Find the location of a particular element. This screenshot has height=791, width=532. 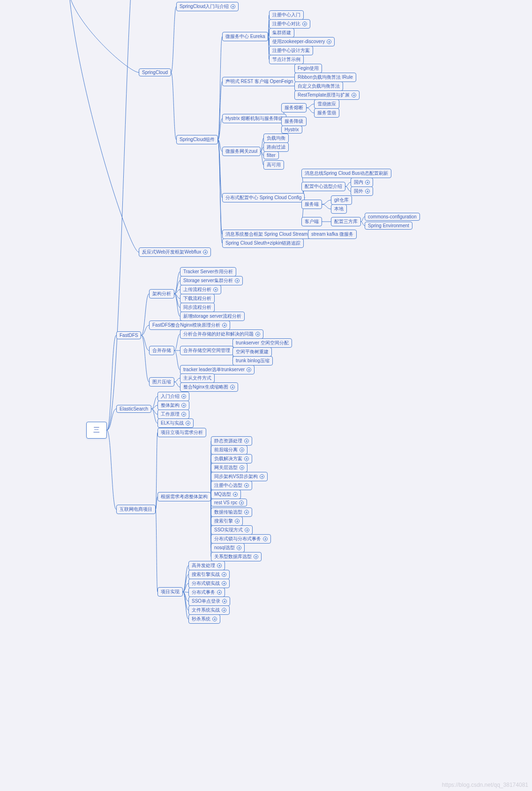

node-domestic: 国内 is located at coordinates (362, 182).